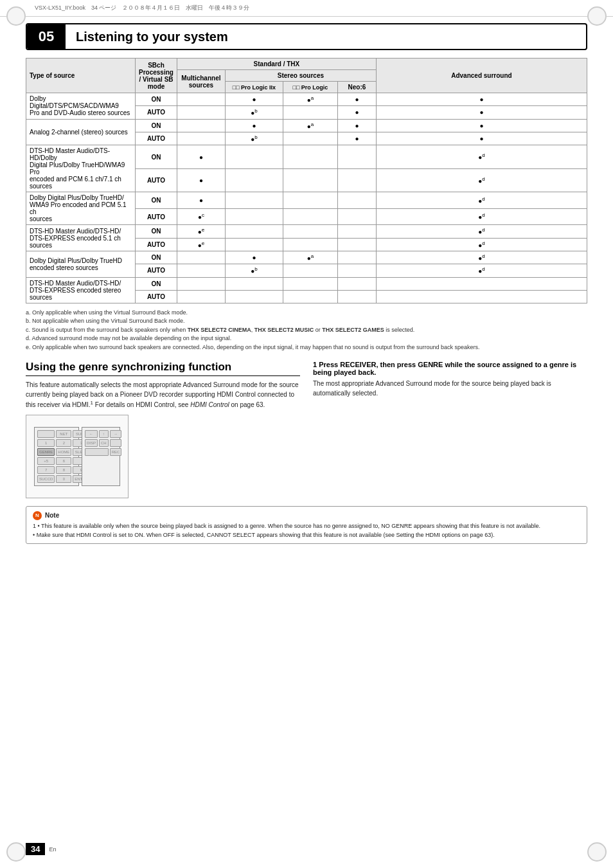 The height and width of the screenshot is (868, 613). Describe the element at coordinates (200, 231) in the screenshot. I see `cell-multi-5on: ●e` at that location.